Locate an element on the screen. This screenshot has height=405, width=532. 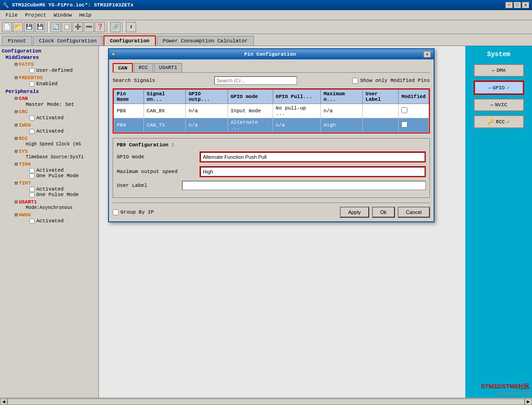
toolbar-btn-9: ❓ is located at coordinates (100, 27).